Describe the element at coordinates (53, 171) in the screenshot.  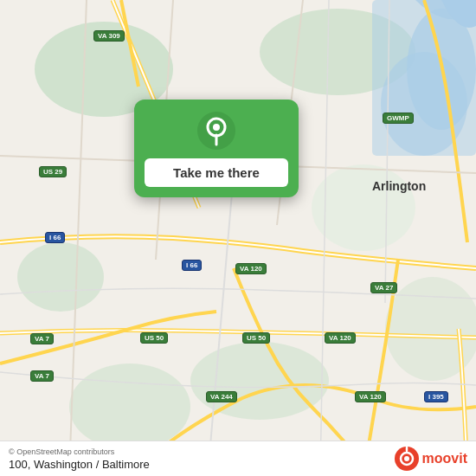
I see `shield-us29: US 29` at that location.